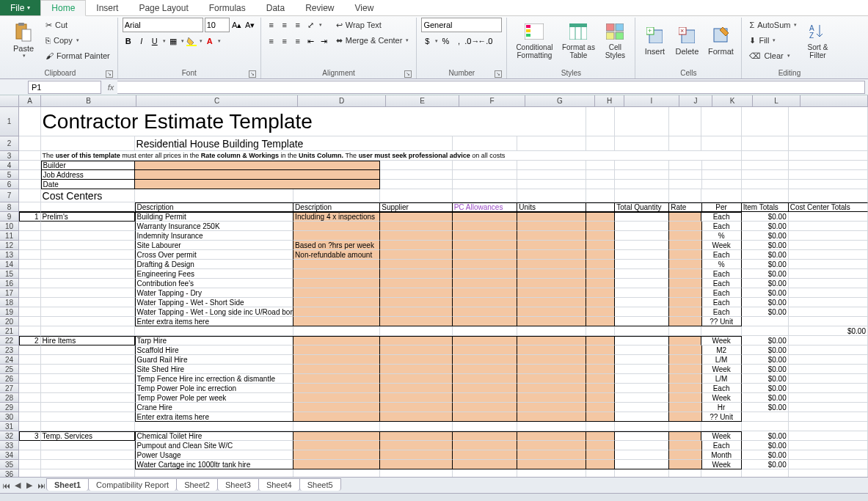 The height and width of the screenshot is (501, 868). Describe the element at coordinates (192, 41) in the screenshot. I see `fill-color-button` at that location.